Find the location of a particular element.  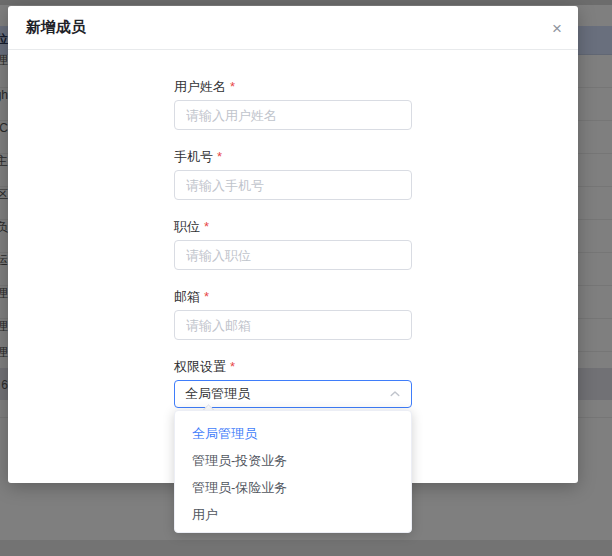

permission-label: 权限设置 is located at coordinates (200, 366).